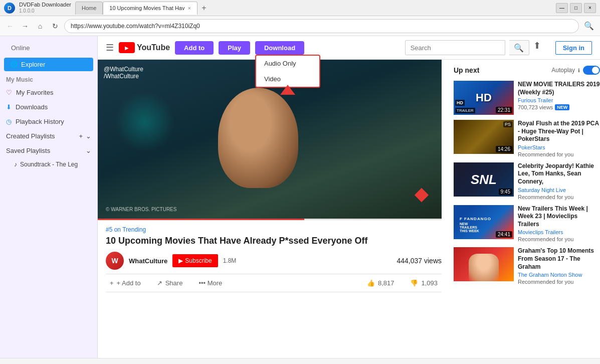 Image resolution: width=600 pixels, height=364 pixels. Describe the element at coordinates (180, 261) in the screenshot. I see `subscribe-play-icon: ▶` at that location.